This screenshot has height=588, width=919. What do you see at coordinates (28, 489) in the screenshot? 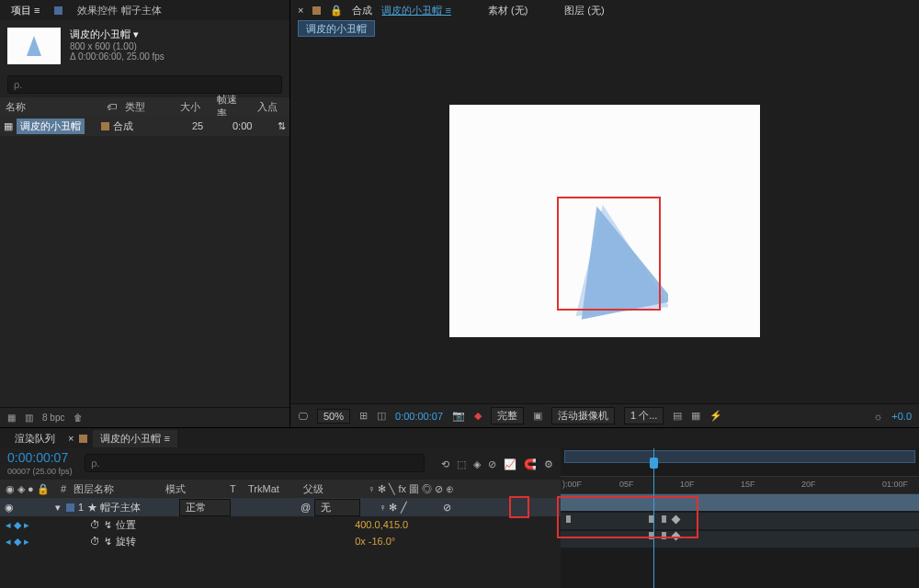
I see `av-icons: ◉ ◈ ● 🔒` at bounding box center [28, 489].